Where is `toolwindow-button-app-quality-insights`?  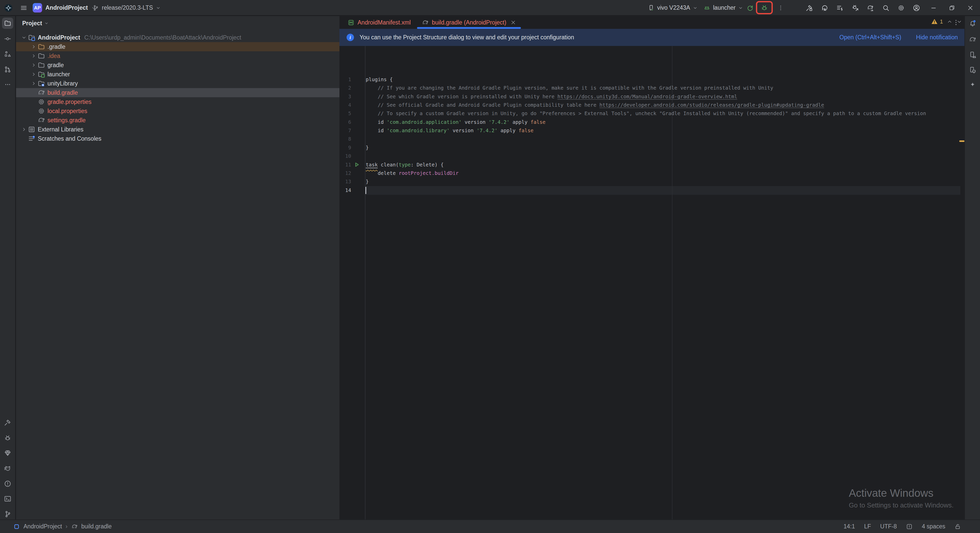 toolwindow-button-app-quality-insights is located at coordinates (8, 453).